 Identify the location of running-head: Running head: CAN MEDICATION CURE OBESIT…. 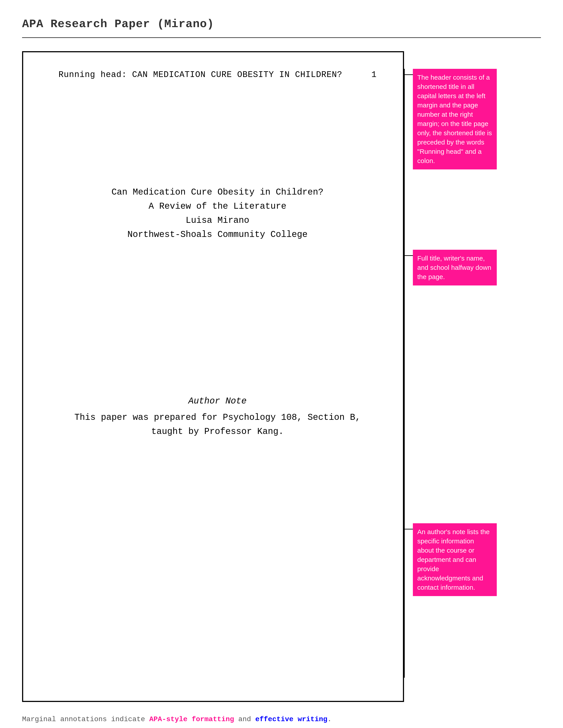
(200, 75).